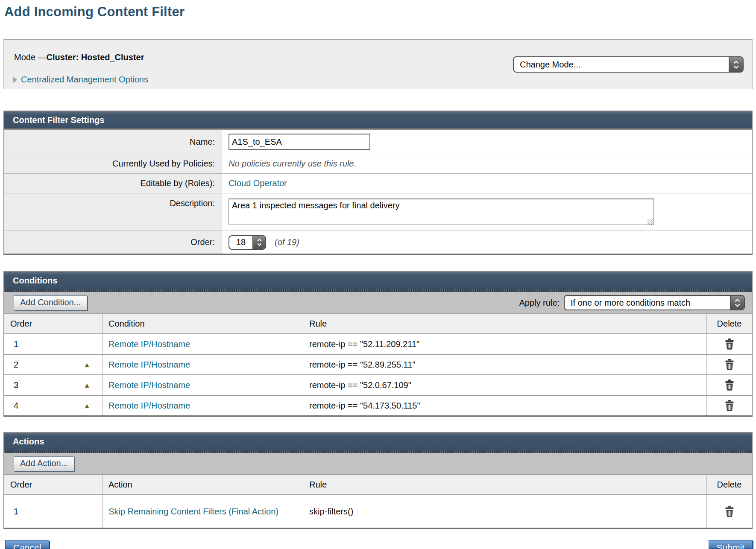 The image size is (756, 549). I want to click on condition-row: 3 ▲ Remote IP/Hostname remote-ip == "52.…, so click(378, 385).